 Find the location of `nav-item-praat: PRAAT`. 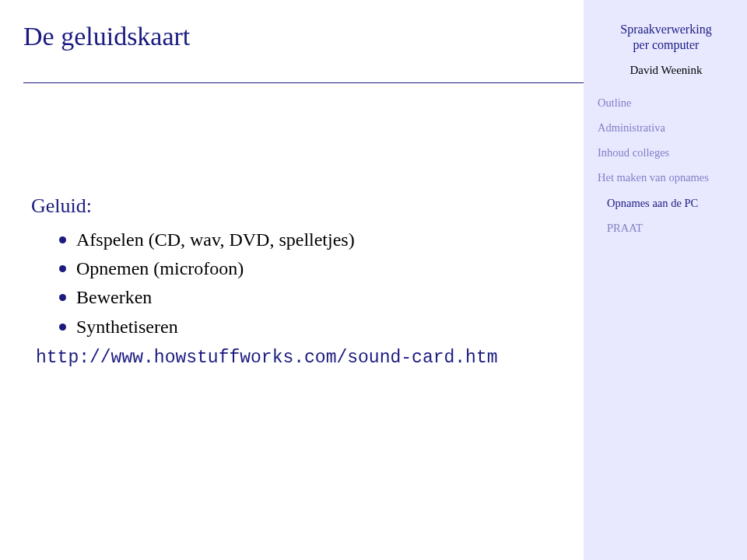

nav-item-praat: PRAAT is located at coordinates (671, 228).